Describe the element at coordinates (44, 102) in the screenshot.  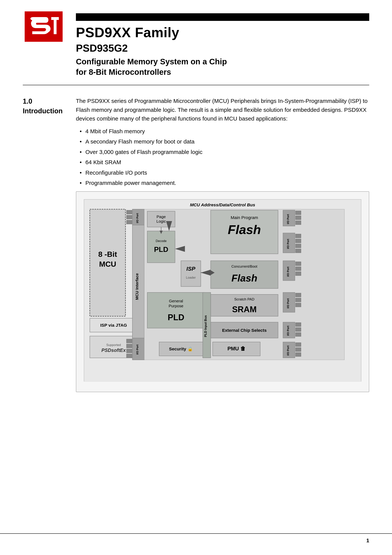
I see `section-number: 1.0` at that location.